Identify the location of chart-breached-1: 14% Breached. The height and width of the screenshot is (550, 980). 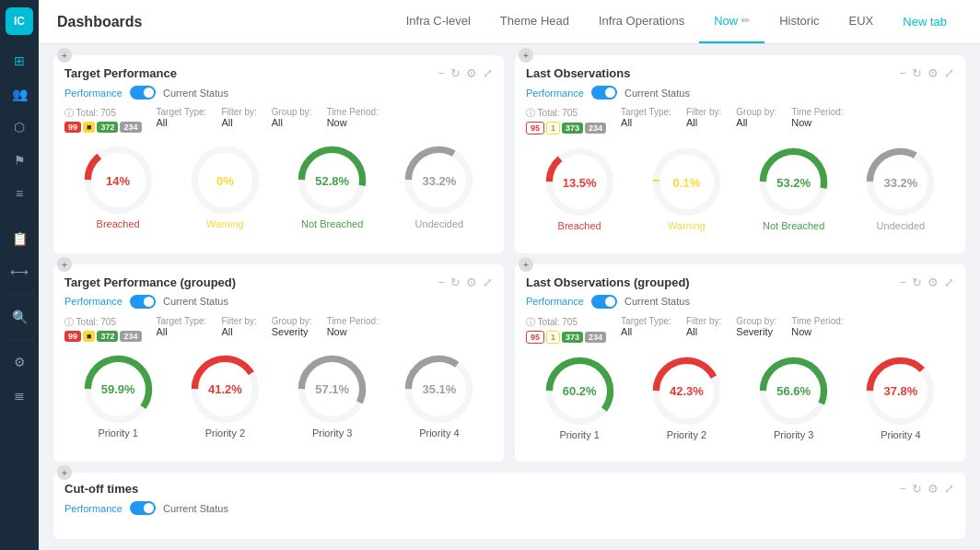
(118, 188).